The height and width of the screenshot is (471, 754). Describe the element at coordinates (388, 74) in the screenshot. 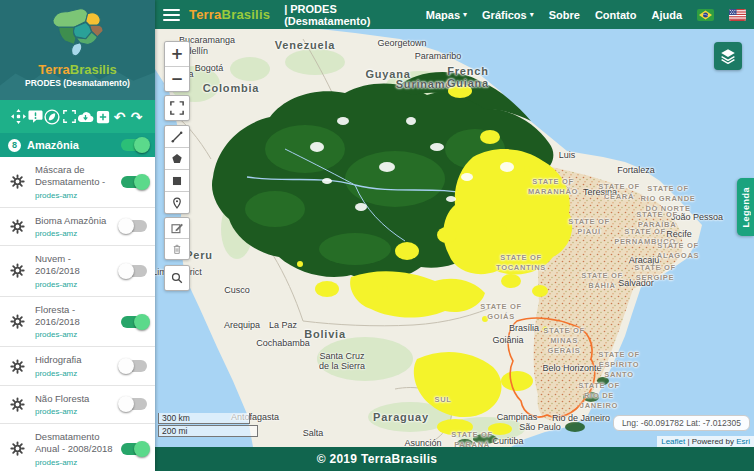

I see `map-label: Guyana` at that location.